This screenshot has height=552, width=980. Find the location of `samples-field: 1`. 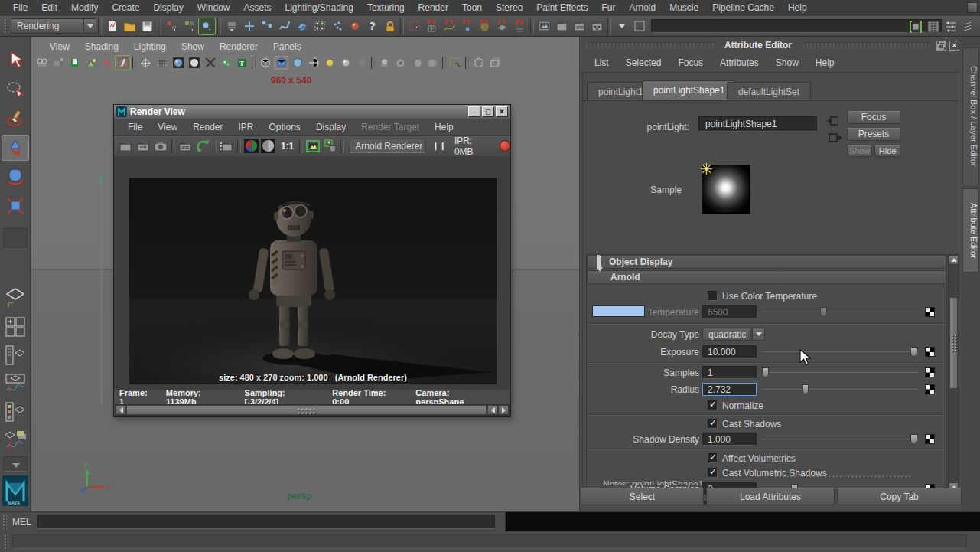

samples-field: 1 is located at coordinates (730, 372).